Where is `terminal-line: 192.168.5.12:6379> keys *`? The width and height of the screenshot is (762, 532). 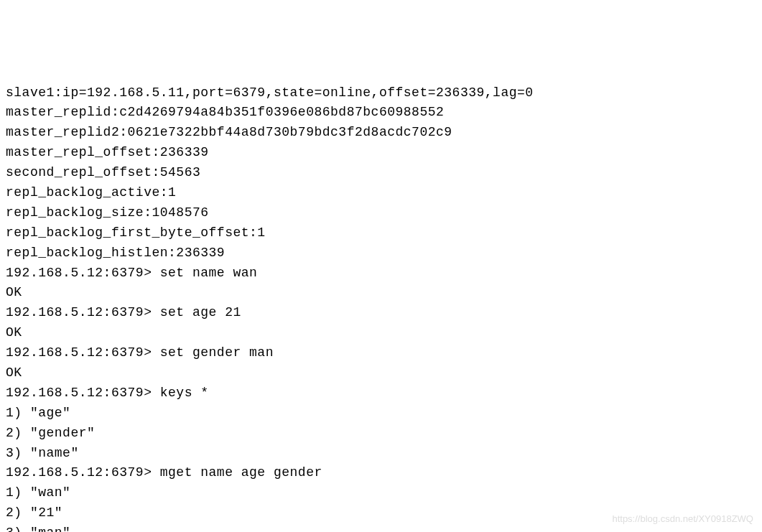 terminal-line: 192.168.5.12:6379> keys * is located at coordinates (381, 393).